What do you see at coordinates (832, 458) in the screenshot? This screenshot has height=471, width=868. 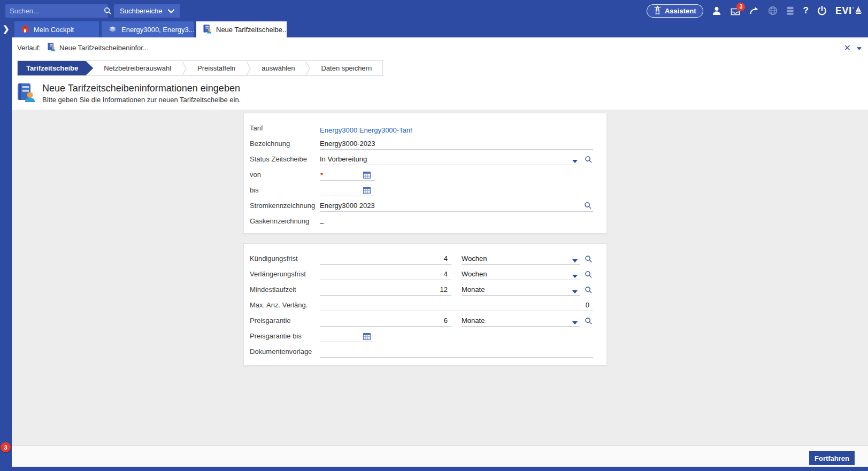 I see `continue-button: Fortfahren` at bounding box center [832, 458].